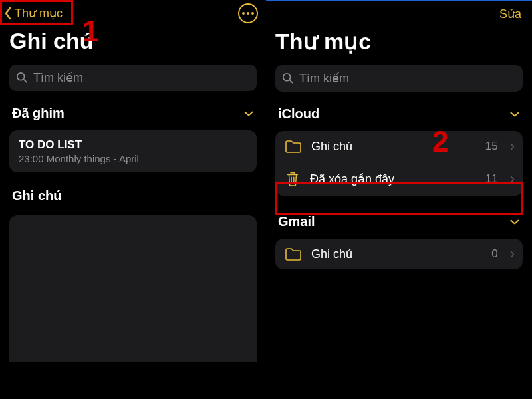 This screenshot has height=399, width=532. Describe the element at coordinates (399, 13) in the screenshot. I see `nav-bar-right: Sửa` at that location.